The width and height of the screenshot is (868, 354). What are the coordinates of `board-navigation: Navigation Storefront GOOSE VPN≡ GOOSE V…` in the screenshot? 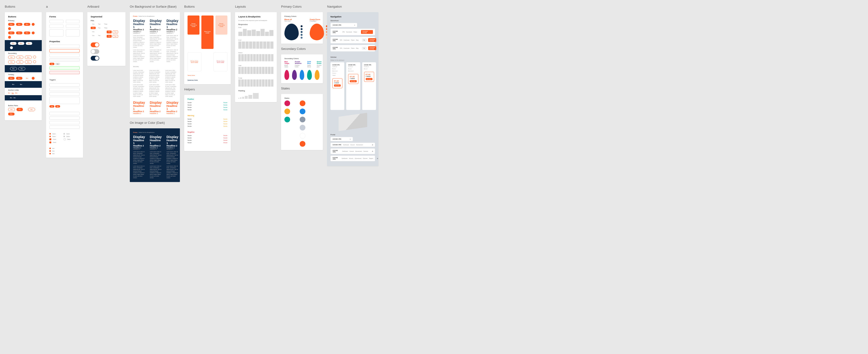 It's located at (353, 89).